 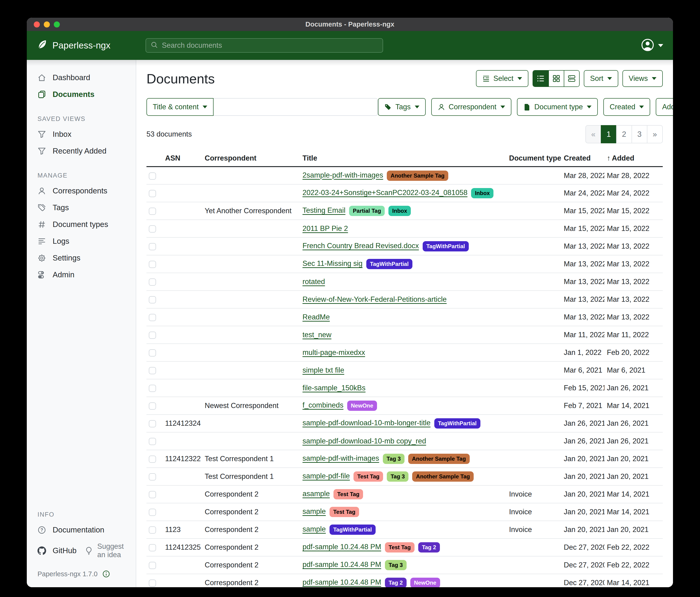 I want to click on zoom-window-button, so click(x=57, y=24).